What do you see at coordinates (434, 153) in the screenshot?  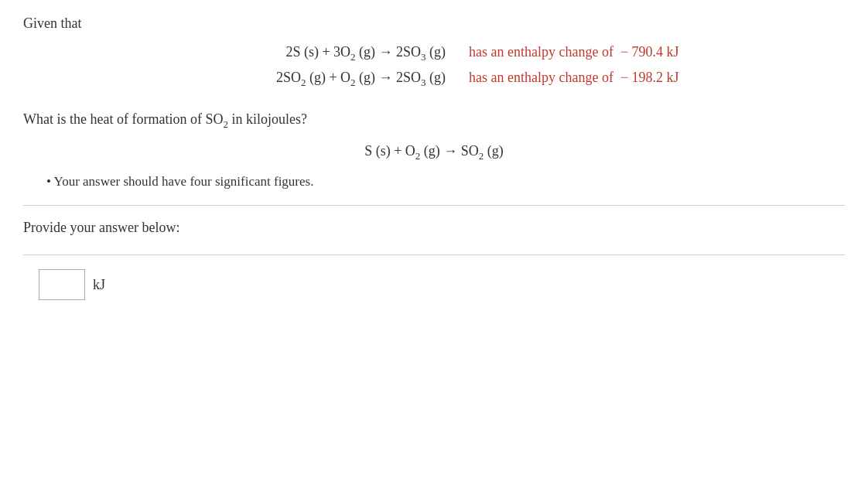 I see `target-equation: S (s) + O2 (g) → SO2 (g)` at bounding box center [434, 153].